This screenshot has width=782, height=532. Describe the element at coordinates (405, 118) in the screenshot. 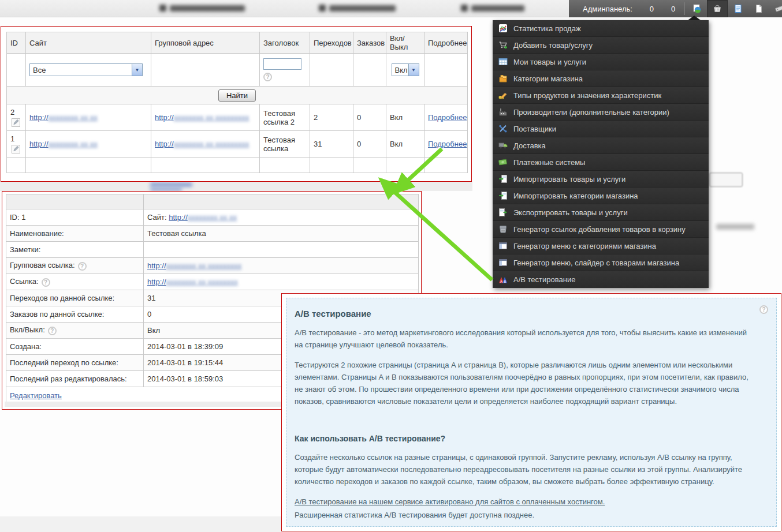

I see `row-state: Вкл` at that location.